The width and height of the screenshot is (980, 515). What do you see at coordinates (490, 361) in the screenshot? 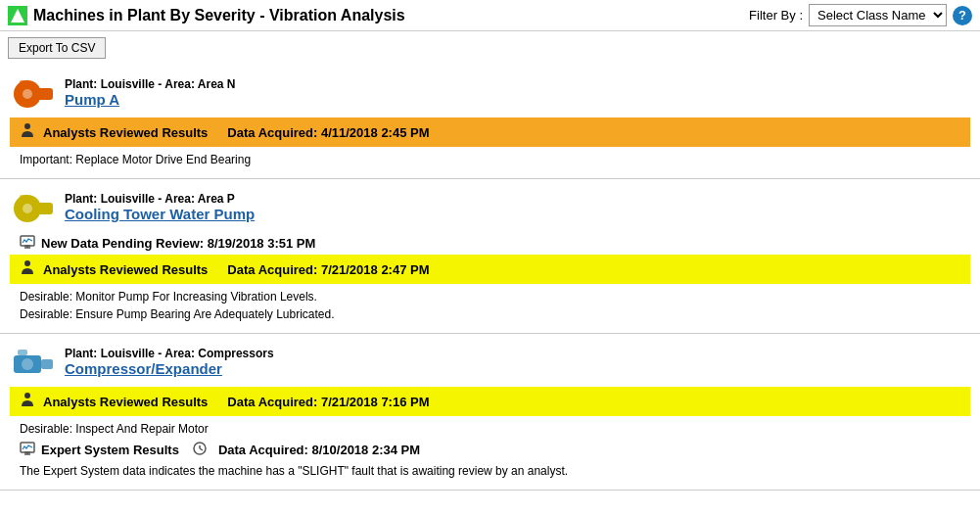
I see `machine-header-compressor: Plant: Louisville - Area: CompressorsCom…` at bounding box center [490, 361].